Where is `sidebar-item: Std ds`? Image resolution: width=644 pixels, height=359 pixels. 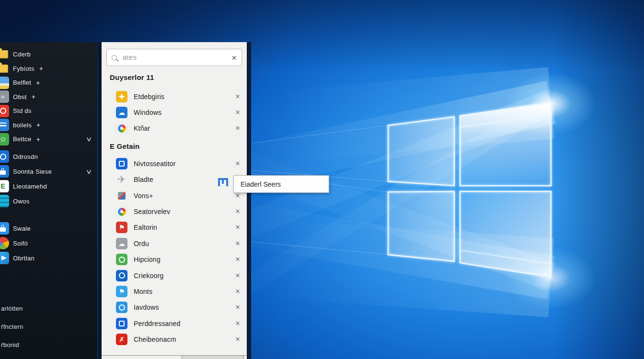
sidebar-item: Std ds is located at coordinates (49, 111).